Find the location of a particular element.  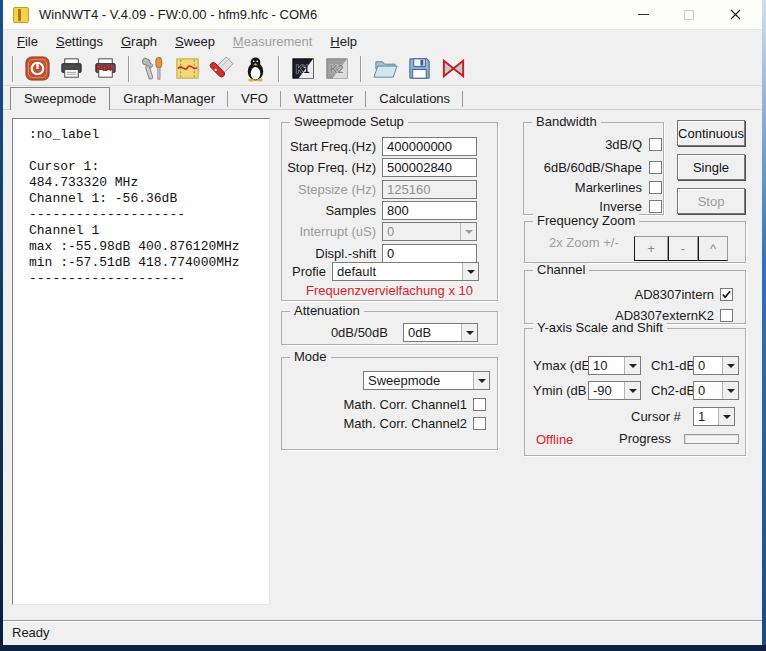

save-file-button is located at coordinates (419, 69).